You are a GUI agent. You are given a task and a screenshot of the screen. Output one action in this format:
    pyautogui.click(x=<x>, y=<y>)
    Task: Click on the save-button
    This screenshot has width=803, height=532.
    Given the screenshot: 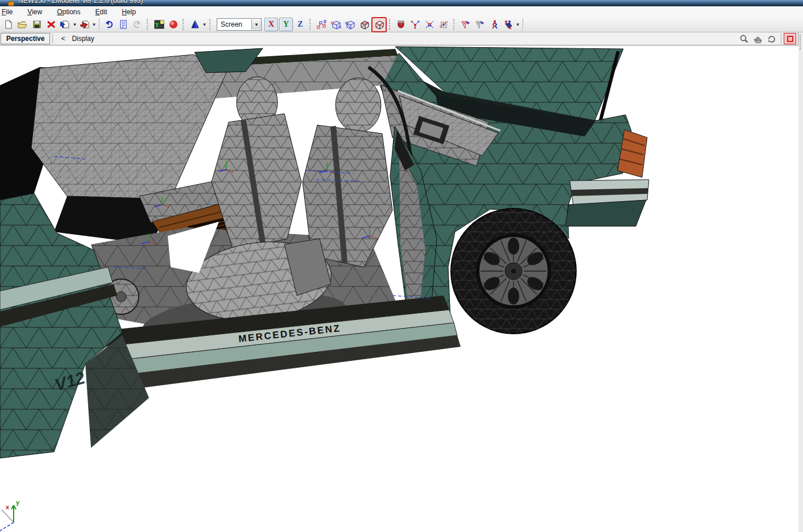 What is the action you would take?
    pyautogui.click(x=36, y=25)
    